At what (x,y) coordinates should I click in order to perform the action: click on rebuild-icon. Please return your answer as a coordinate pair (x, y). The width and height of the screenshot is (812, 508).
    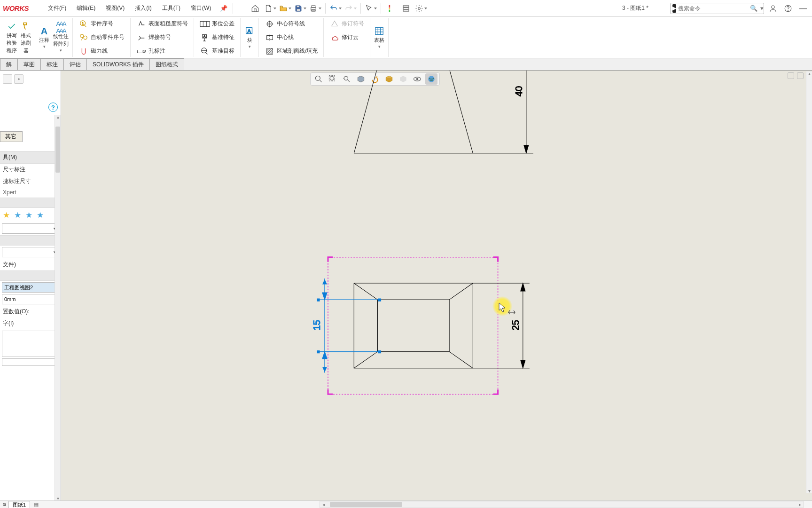
    Looking at the image, I should click on (391, 8).